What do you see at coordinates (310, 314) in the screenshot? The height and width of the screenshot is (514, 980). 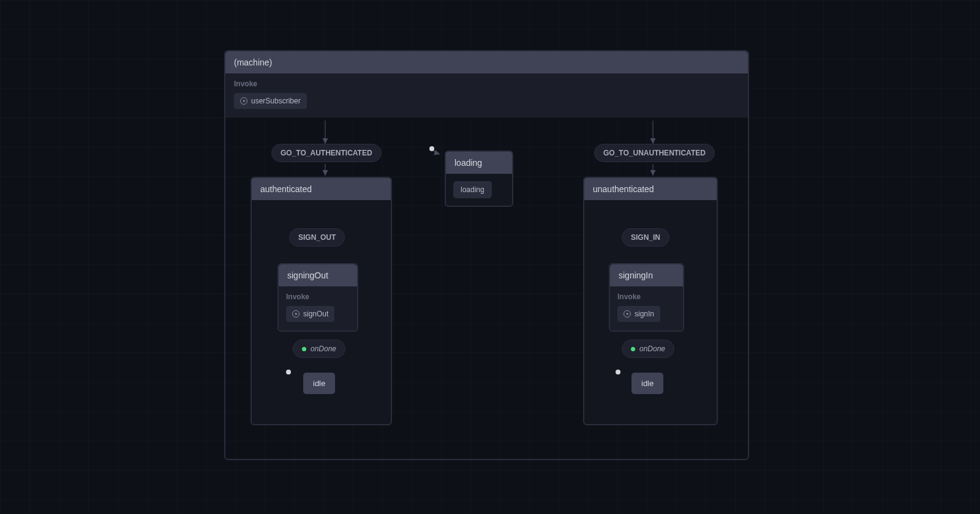 I see `invoke-signOut: signOut` at bounding box center [310, 314].